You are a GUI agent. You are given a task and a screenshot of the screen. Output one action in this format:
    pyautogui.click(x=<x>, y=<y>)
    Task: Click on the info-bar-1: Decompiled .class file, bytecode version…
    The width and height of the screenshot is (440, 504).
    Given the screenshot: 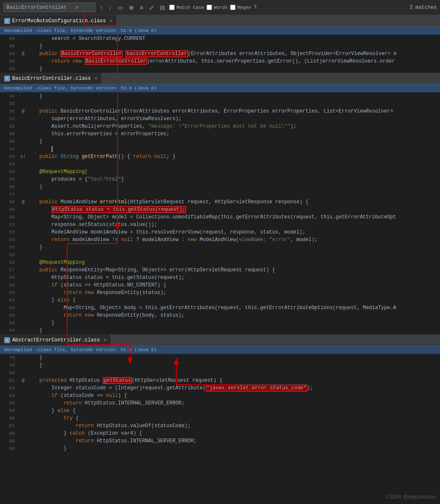 What is the action you would take?
    pyautogui.click(x=220, y=31)
    